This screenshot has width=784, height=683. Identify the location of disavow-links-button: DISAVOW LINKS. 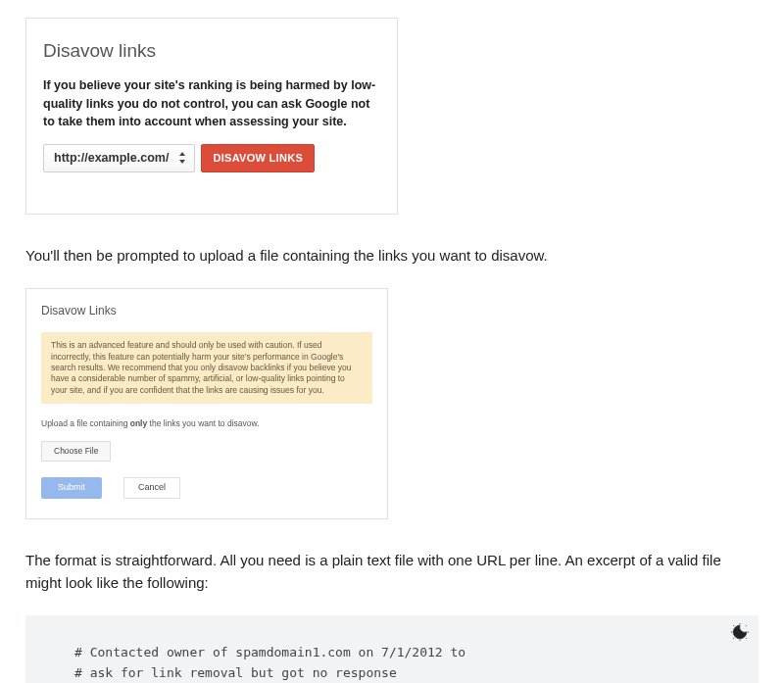
(258, 159).